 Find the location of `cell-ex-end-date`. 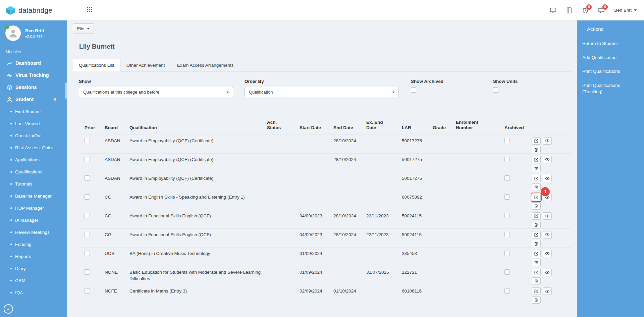

cell-ex-end-date is located at coordinates (384, 163).